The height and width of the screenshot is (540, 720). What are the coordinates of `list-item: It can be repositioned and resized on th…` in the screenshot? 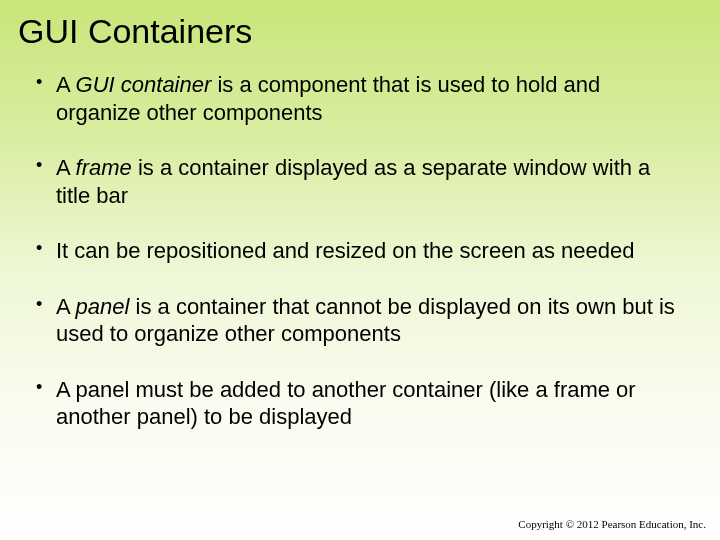 It's located at (360, 251).